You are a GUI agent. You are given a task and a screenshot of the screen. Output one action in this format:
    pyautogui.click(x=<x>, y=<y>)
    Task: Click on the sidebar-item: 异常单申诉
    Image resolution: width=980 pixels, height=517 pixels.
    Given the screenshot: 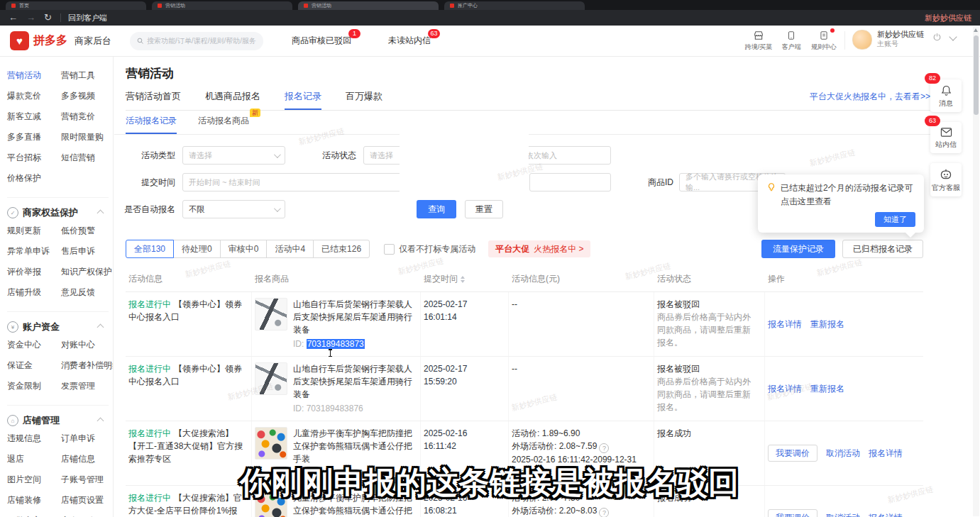 What is the action you would take?
    pyautogui.click(x=32, y=251)
    